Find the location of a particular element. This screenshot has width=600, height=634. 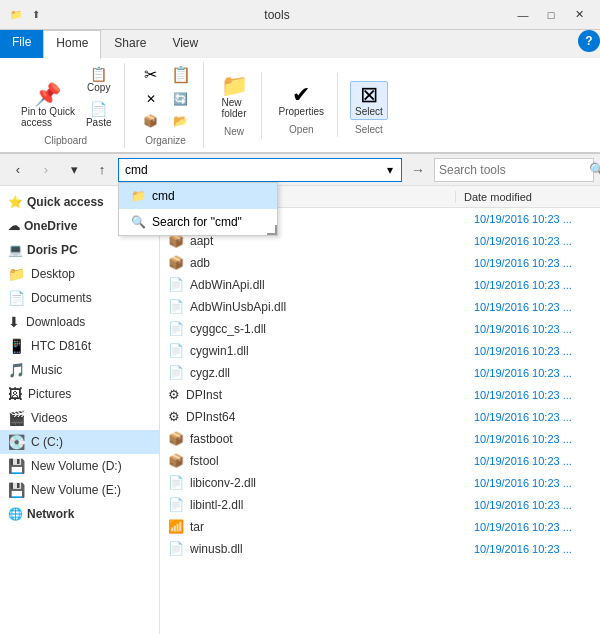

copy-to-button: 📂 is located at coordinates (181, 121).